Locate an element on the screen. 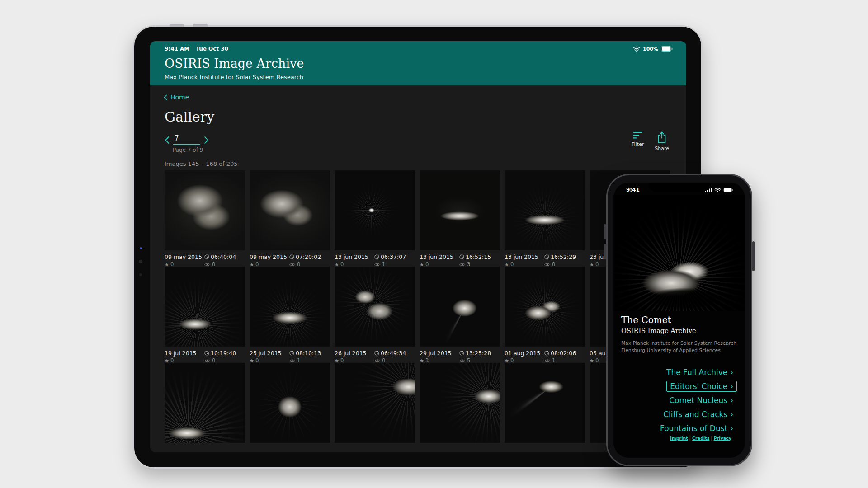 This screenshot has height=488, width=868. breadcrumb-home: Home is located at coordinates (176, 97).